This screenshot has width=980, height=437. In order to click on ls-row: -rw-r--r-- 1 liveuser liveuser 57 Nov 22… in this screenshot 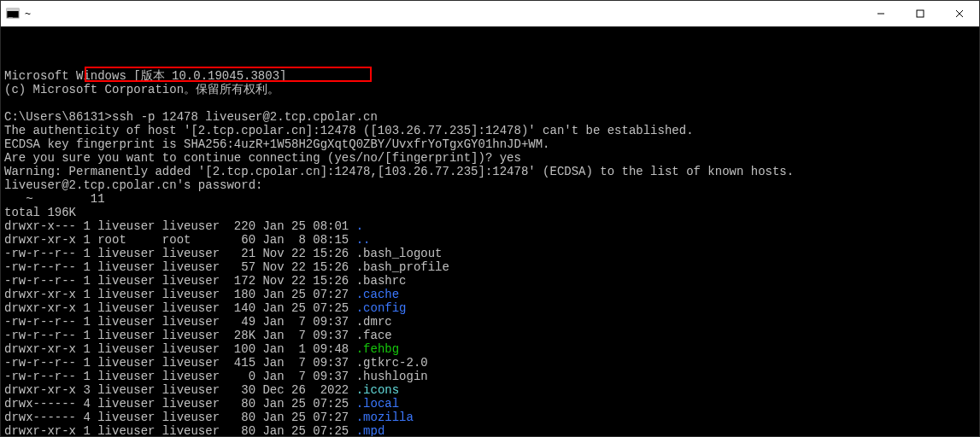, I will do `click(490, 267)`.